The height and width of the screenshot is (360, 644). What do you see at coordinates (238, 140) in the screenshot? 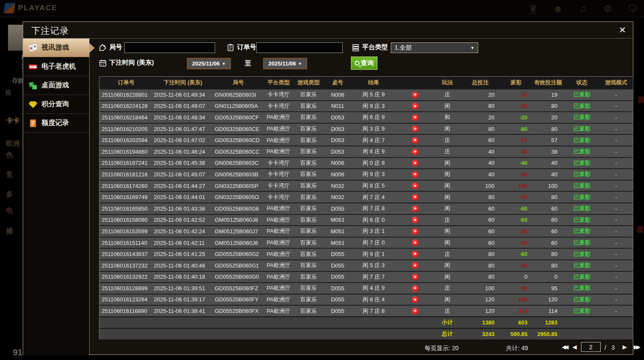
I see `cell-round-number: GD05325B060CD` at bounding box center [238, 140].